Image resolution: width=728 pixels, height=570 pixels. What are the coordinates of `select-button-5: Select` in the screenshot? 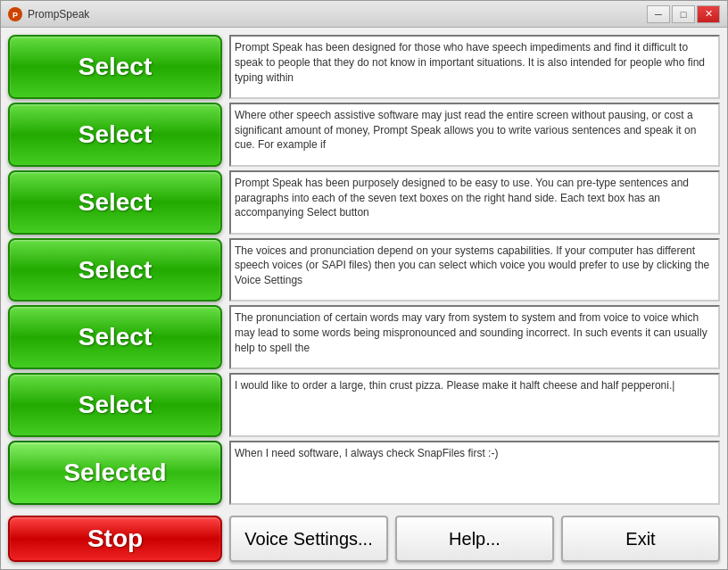 It's located at (115, 337).